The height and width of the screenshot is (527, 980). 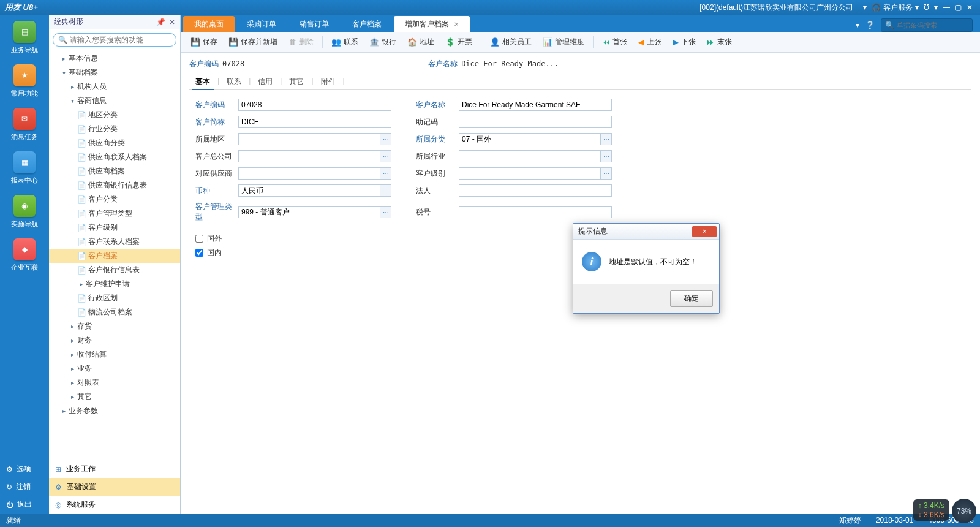 What do you see at coordinates (314, 24) in the screenshot?
I see `tab-sales: 销售订单` at bounding box center [314, 24].